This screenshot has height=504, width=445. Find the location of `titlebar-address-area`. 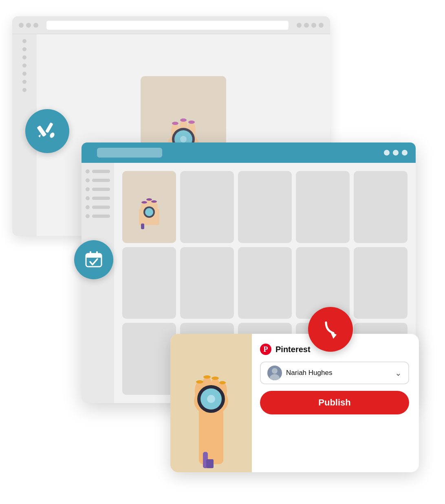

titlebar-address-area is located at coordinates (108, 153).